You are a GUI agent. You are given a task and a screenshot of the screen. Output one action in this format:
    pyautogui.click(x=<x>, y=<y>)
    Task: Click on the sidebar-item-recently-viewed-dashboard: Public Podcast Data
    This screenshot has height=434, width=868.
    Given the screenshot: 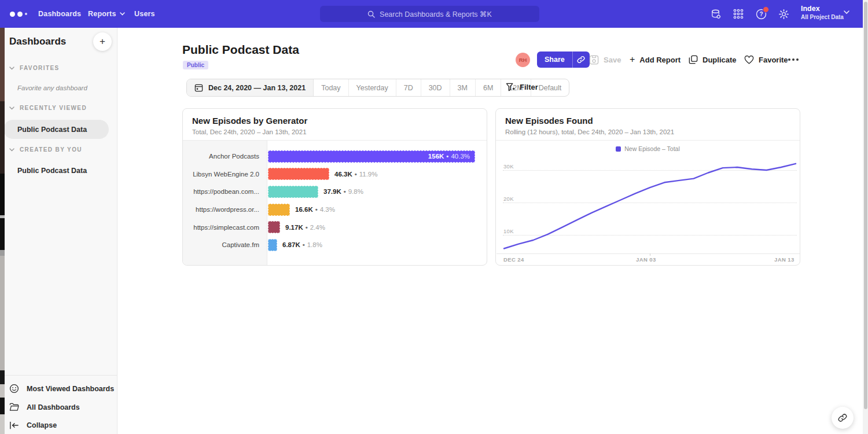 What is the action you would take?
    pyautogui.click(x=52, y=130)
    